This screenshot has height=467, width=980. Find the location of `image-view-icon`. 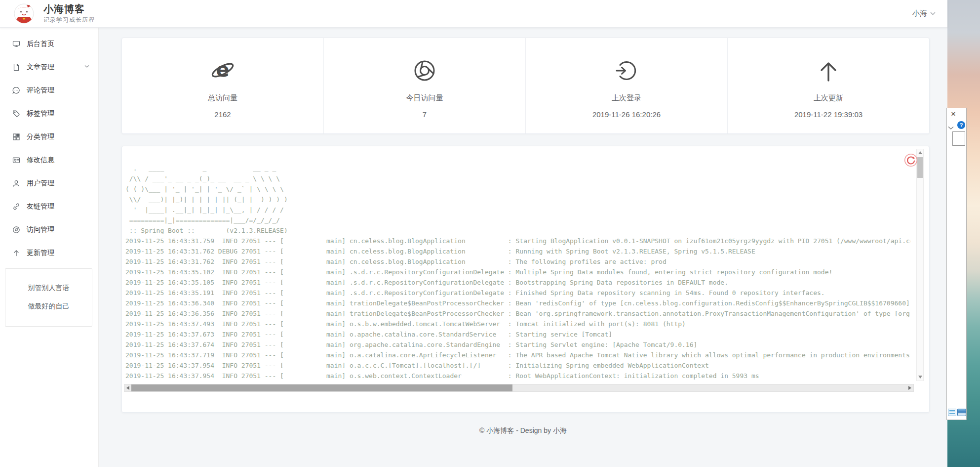

image-view-icon is located at coordinates (962, 412).